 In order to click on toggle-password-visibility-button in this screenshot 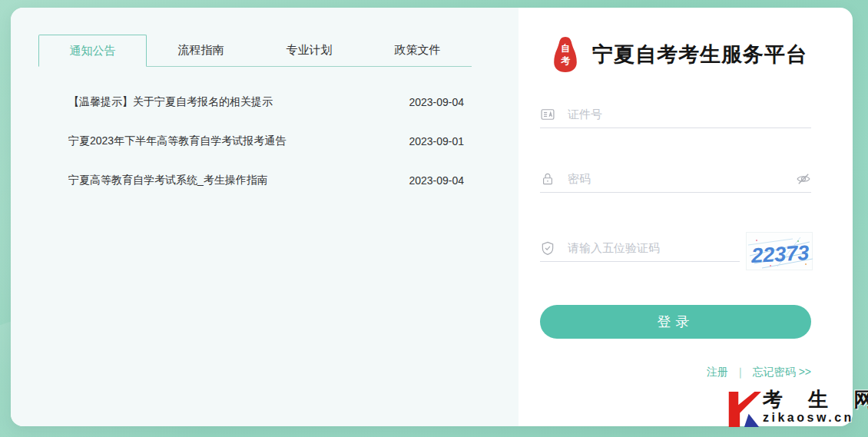, I will do `click(803, 179)`.